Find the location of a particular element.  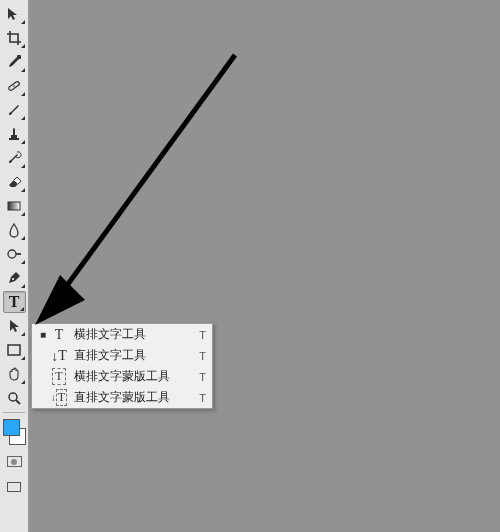

quick-mask-icon is located at coordinates (14, 462).